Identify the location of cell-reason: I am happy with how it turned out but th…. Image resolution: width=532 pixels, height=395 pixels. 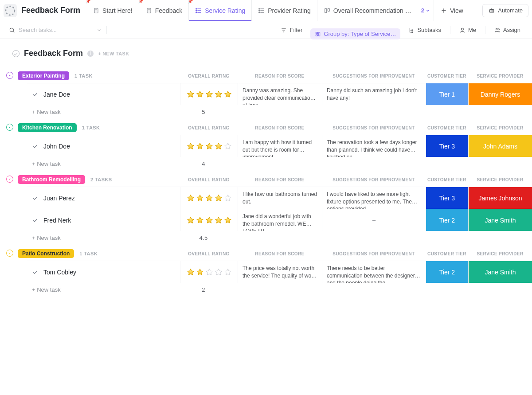
(280, 146).